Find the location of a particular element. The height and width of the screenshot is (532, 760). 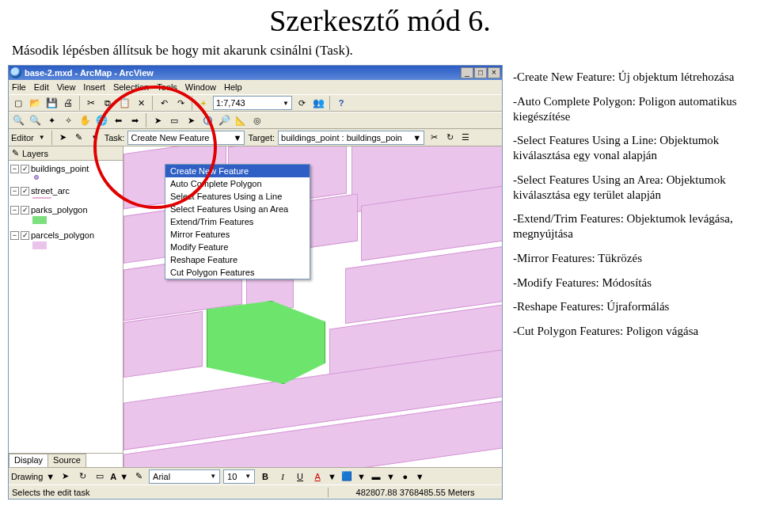

menu-insert: Insert is located at coordinates (94, 87).